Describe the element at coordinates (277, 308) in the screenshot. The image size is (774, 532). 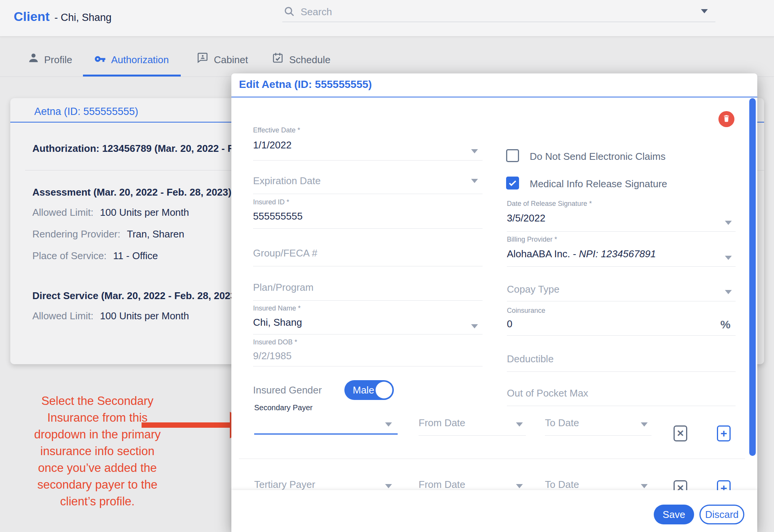
I see `insured-name-label: Insured Name *` at that location.